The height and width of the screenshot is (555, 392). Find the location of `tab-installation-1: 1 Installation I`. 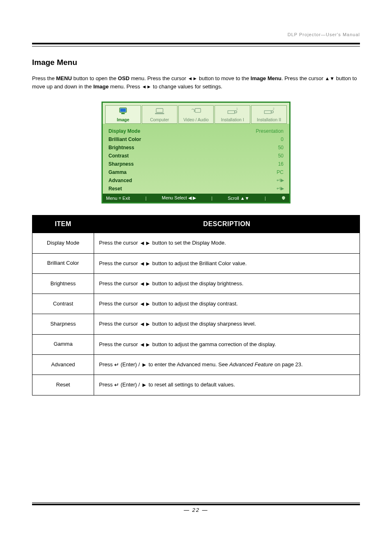

tab-installation-1: 1 Installation I is located at coordinates (233, 114).